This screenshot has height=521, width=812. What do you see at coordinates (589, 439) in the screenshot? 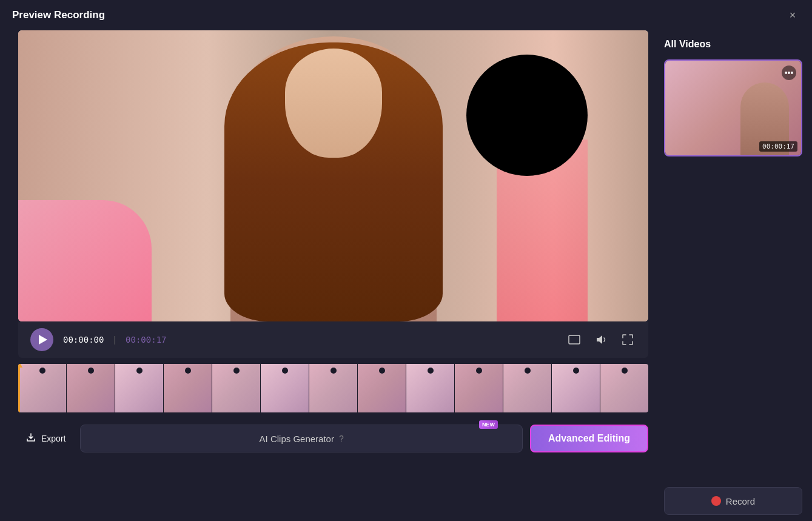
I see `advanced-editing-button: Advanced Editing` at bounding box center [589, 439].